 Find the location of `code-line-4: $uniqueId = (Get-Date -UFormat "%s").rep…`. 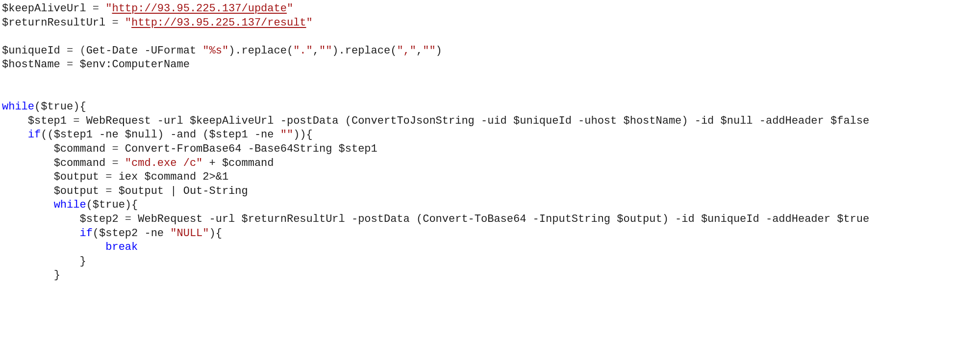

code-line-4: $uniqueId = (Get-Date -UFormat "%s").rep… is located at coordinates (222, 51).